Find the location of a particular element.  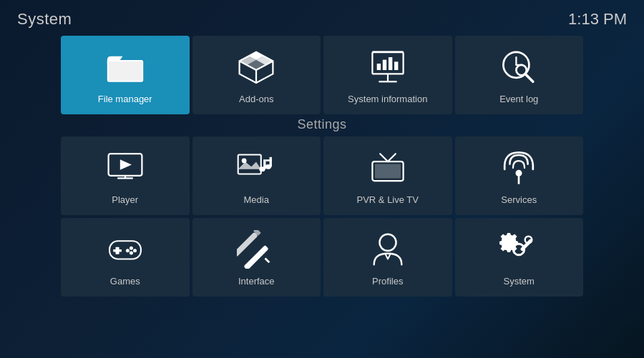

tile-add-ons-label: Add-ons is located at coordinates (256, 99).